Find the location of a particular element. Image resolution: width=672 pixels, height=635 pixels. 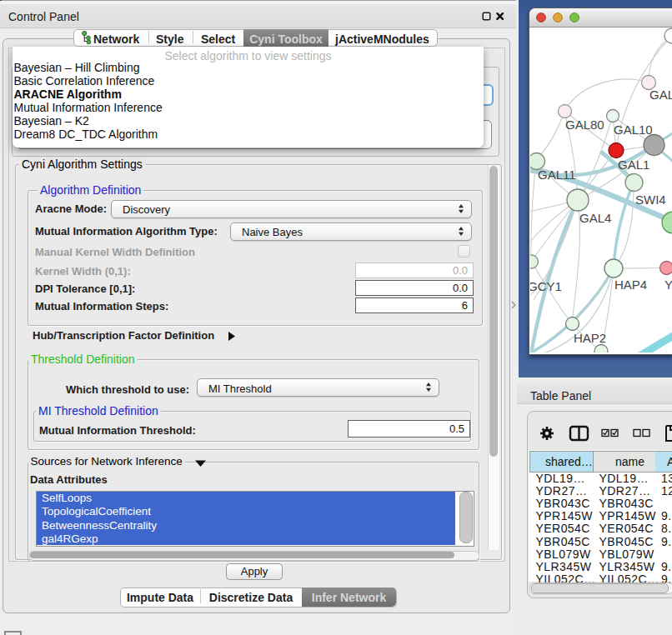

svg-text: HAP2 is located at coordinates (590, 338).